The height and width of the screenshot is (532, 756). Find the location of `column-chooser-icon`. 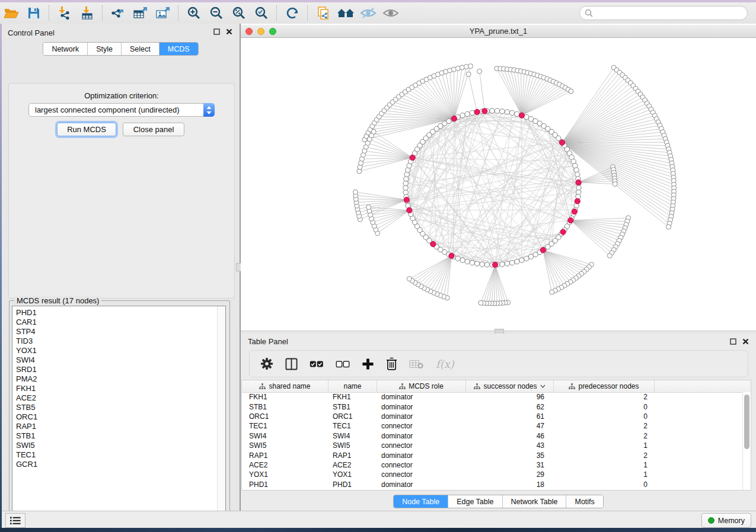

column-chooser-icon is located at coordinates (292, 364).